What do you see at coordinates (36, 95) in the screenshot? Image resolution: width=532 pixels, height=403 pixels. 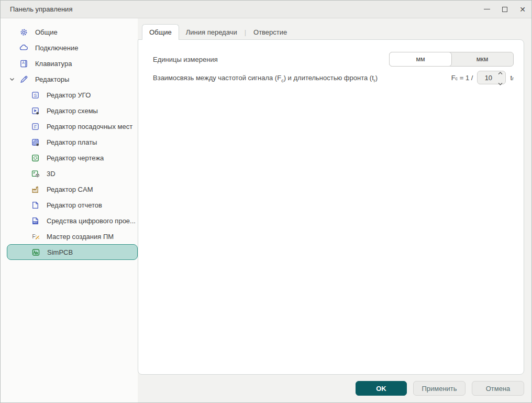 I see `symbol-editor-icon: S` at bounding box center [36, 95].